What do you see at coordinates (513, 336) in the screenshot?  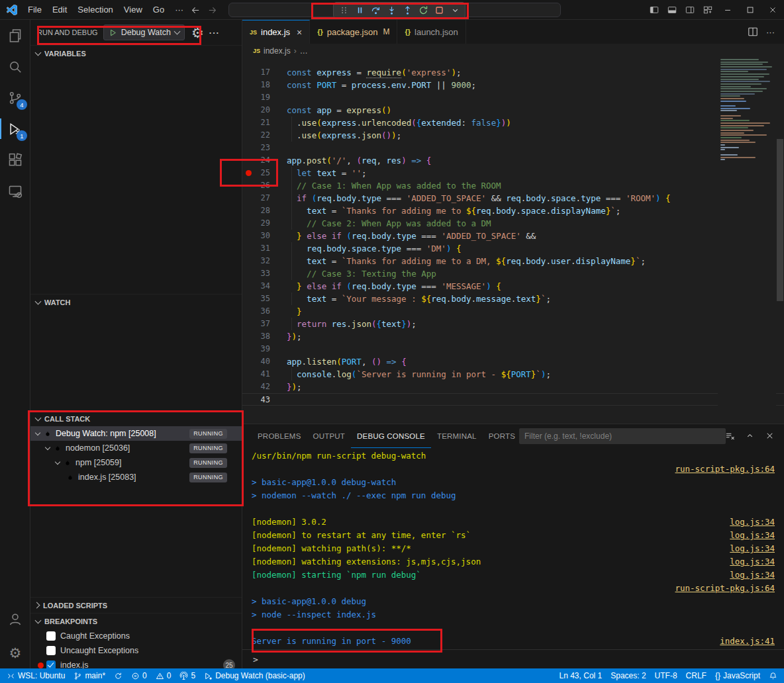 I see `code-line: 38});` at bounding box center [513, 336].